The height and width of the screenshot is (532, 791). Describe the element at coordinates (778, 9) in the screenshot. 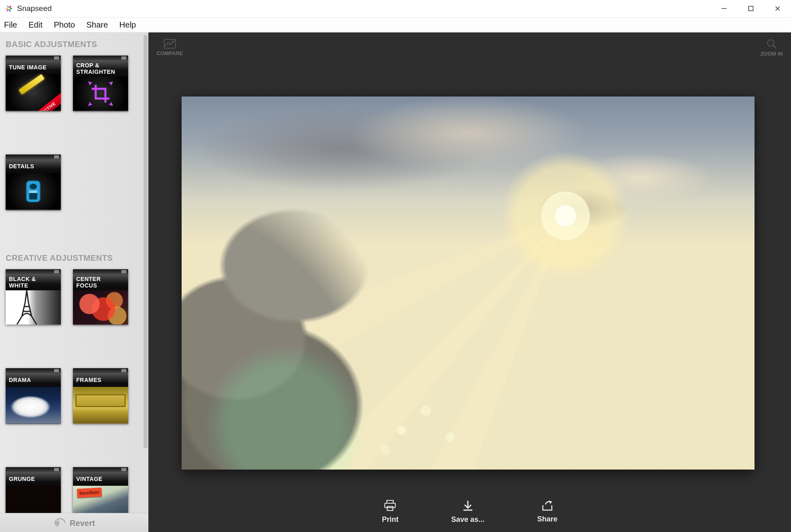

I see `close-button` at that location.